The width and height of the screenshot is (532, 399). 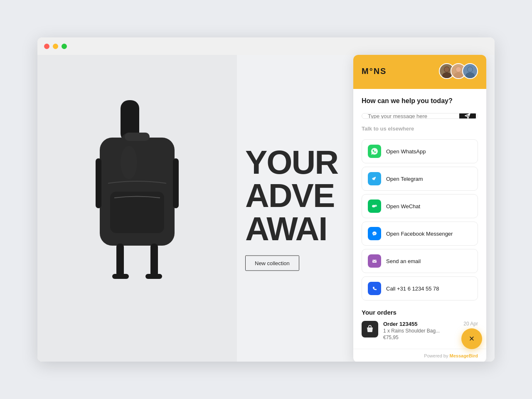 I want to click on backpack-svg, so click(x=137, y=208).